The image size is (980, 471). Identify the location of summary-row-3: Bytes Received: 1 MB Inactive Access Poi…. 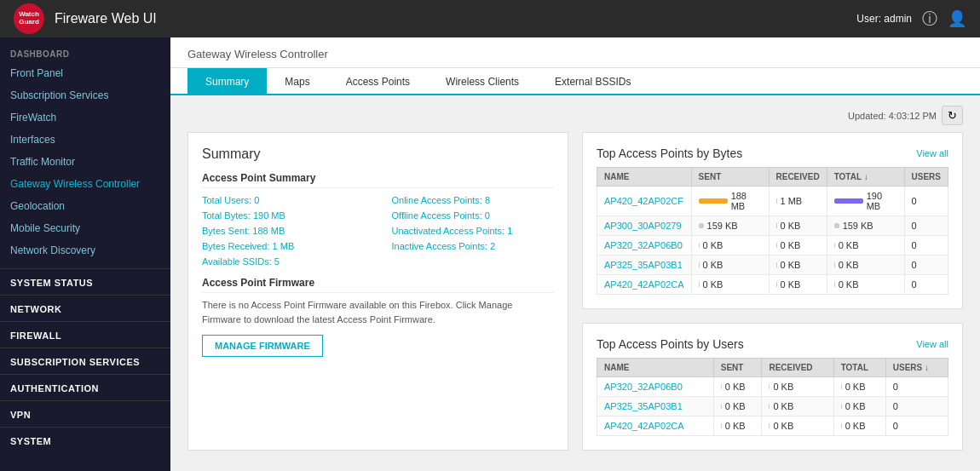
(378, 246).